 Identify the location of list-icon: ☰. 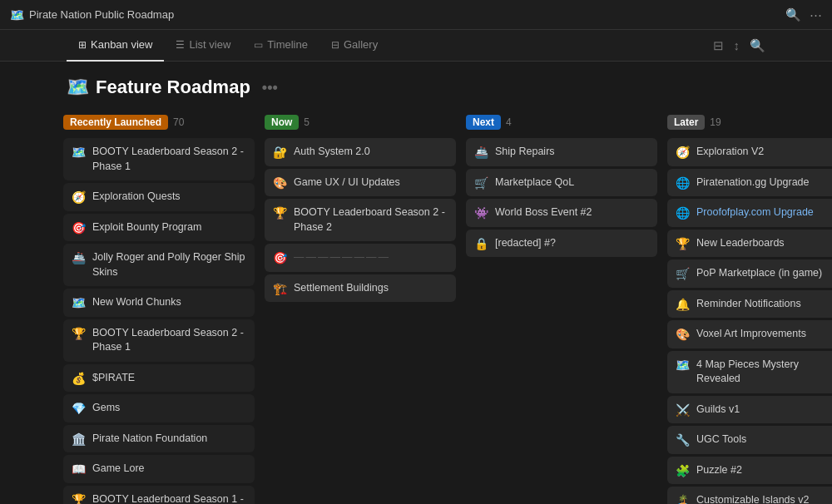
(180, 45).